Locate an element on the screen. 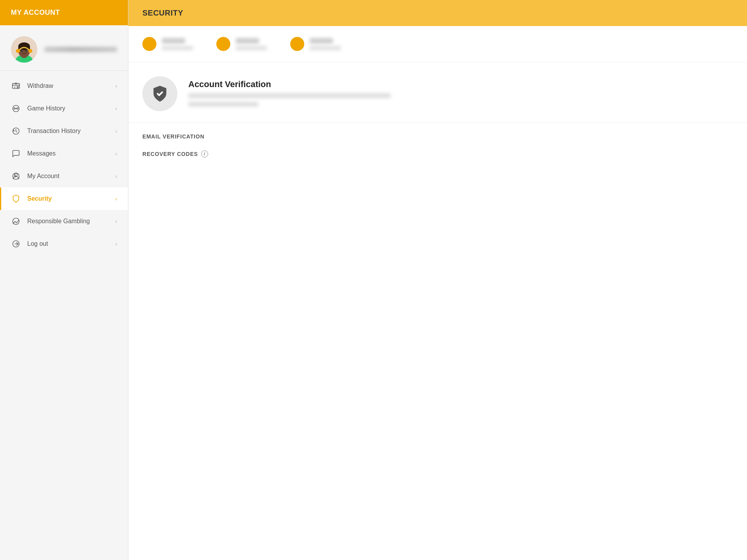 This screenshot has height=560, width=747. verification-description is located at coordinates (461, 100).